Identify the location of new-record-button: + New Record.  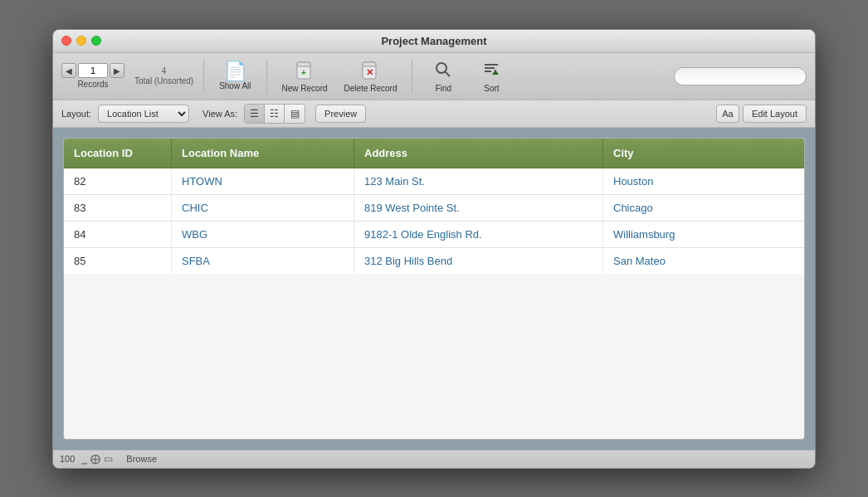
(305, 76).